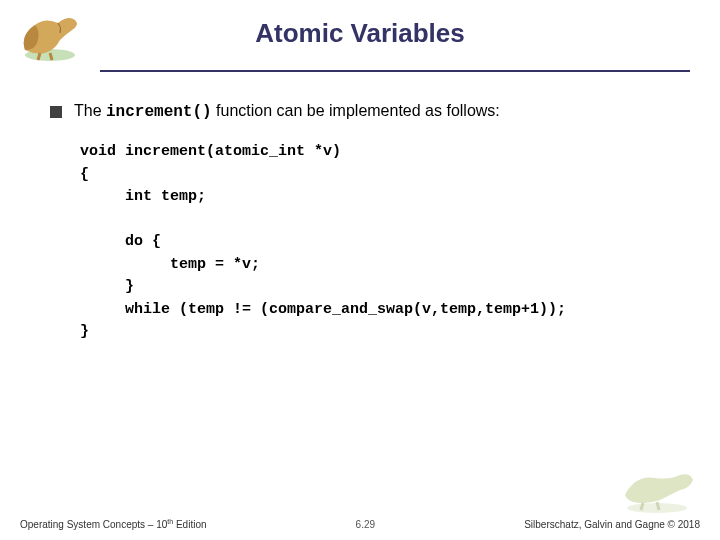 The image size is (720, 540). What do you see at coordinates (56, 112) in the screenshot?
I see `square-bullet-icon` at bounding box center [56, 112].